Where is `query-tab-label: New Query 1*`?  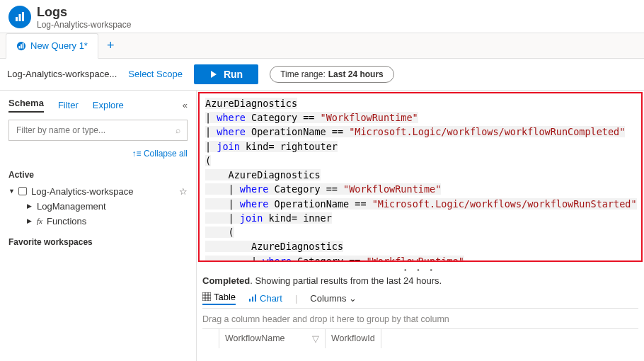
query-tab-label: New Query 1* is located at coordinates (59, 45).